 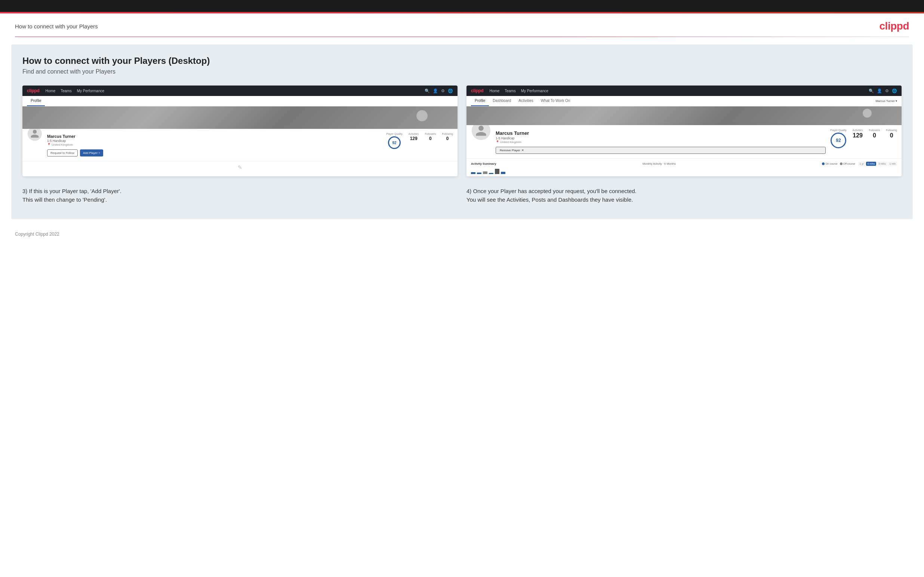 What do you see at coordinates (427, 91) in the screenshot?
I see `left-search-icon: 🔍` at bounding box center [427, 91].